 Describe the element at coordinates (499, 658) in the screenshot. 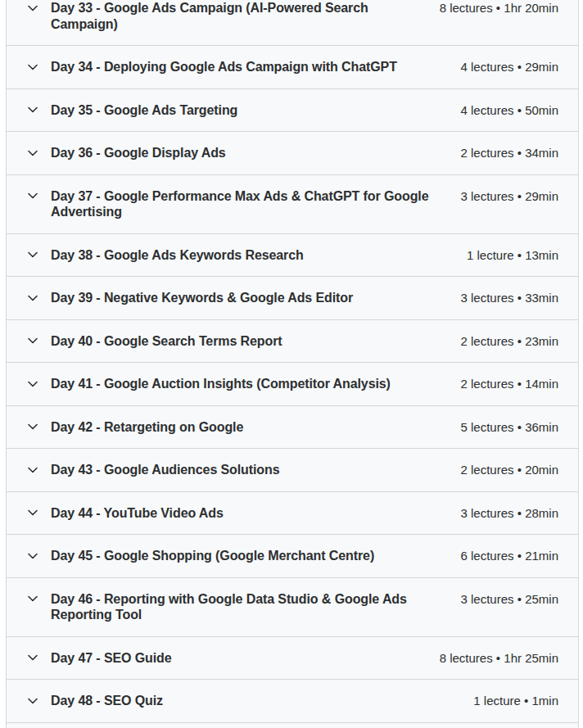

I see `section-lectures-duration: 8 lectures • 1hr 25min` at that location.